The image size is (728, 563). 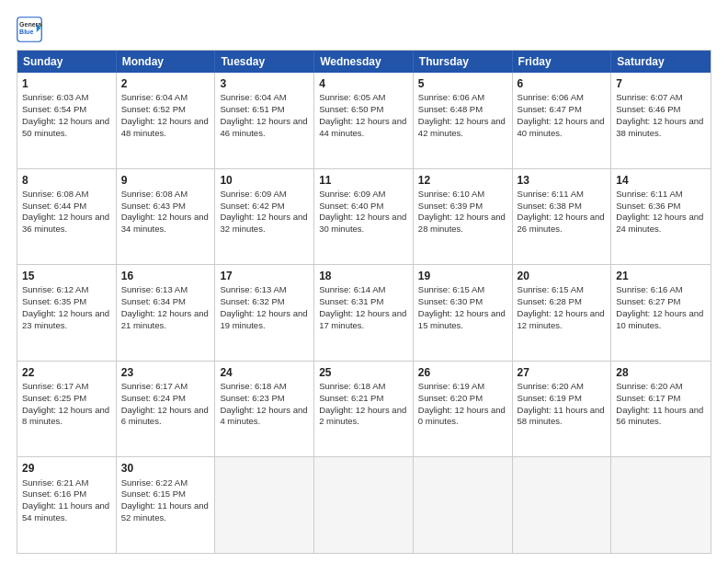 I want to click on sunset-text: Sunset: 6:23 PM, so click(x=252, y=397).